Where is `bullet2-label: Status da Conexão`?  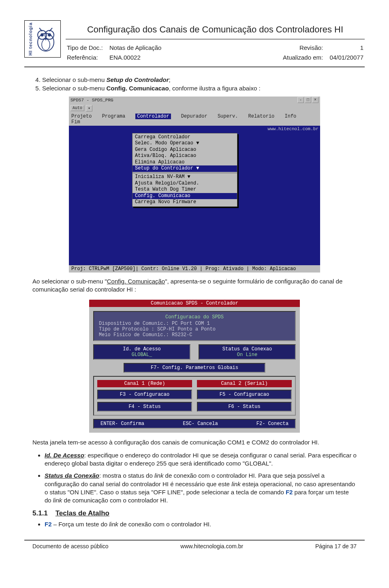 bullet2-label: Status da Conexão is located at coordinates (72, 475).